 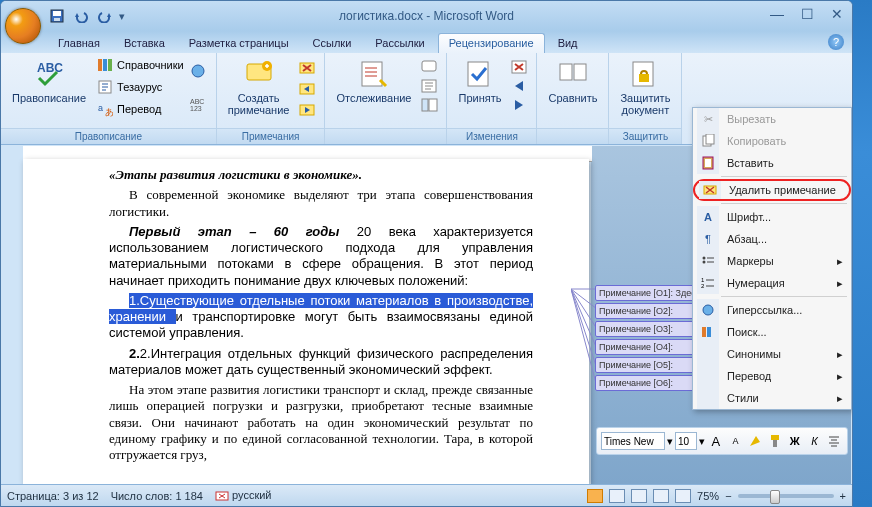 I want to click on center-align-button, so click(x=834, y=441).